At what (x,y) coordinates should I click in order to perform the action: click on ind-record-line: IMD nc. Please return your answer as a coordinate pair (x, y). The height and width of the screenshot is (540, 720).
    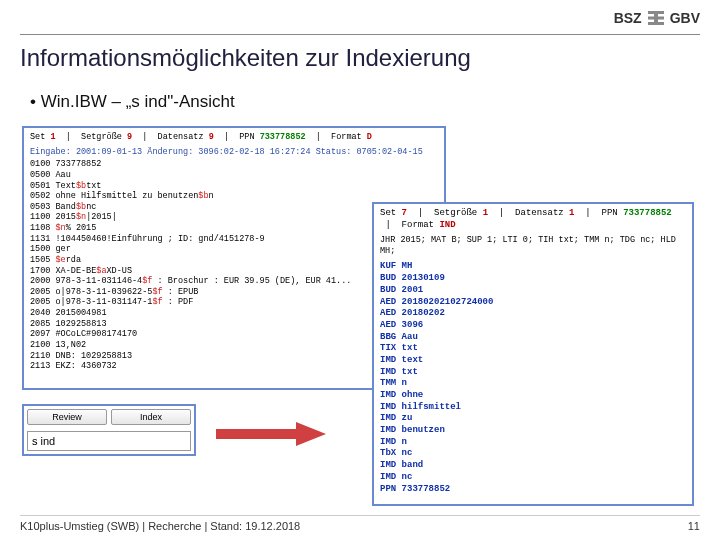
    Looking at the image, I should click on (533, 478).